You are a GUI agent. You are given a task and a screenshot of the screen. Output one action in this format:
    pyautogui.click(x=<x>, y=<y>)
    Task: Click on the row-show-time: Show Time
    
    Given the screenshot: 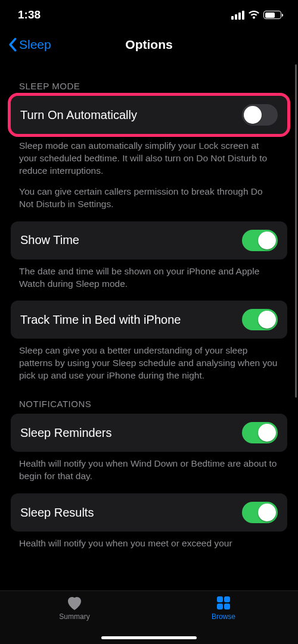 What is the action you would take?
    pyautogui.click(x=149, y=240)
    